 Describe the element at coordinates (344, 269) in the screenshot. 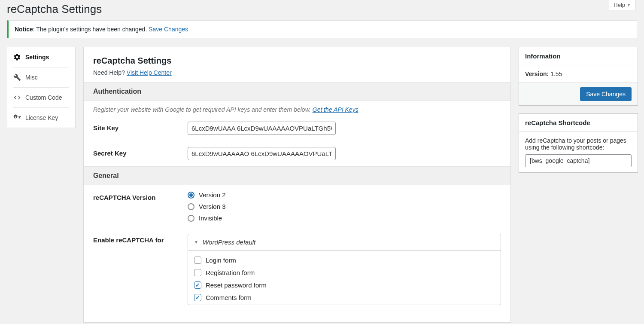

I see `forms-accordion: ▼ WordPress default Login form Registrat…` at that location.